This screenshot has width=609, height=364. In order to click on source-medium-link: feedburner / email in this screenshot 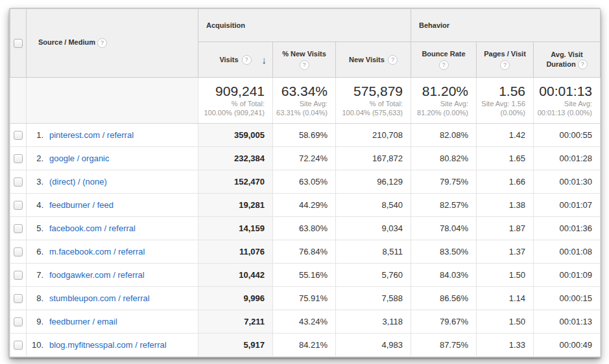, I will do `click(83, 321)`.